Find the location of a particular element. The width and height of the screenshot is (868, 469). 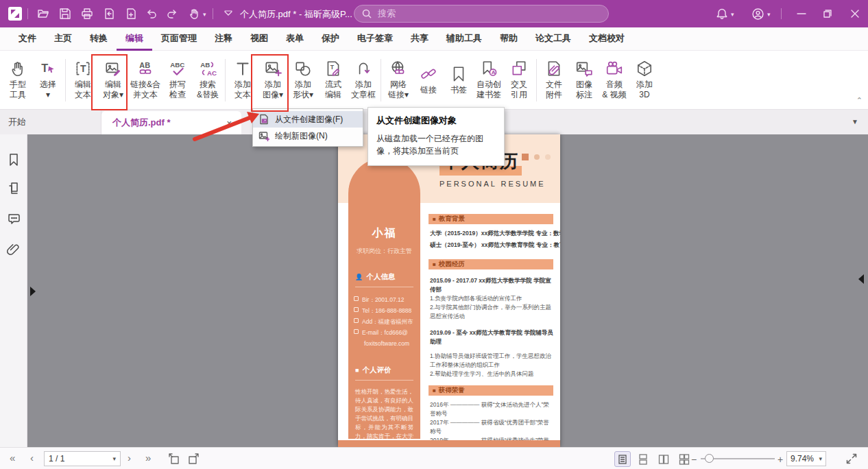

ribbon-button-label: 流式 编辑 is located at coordinates (333, 90).